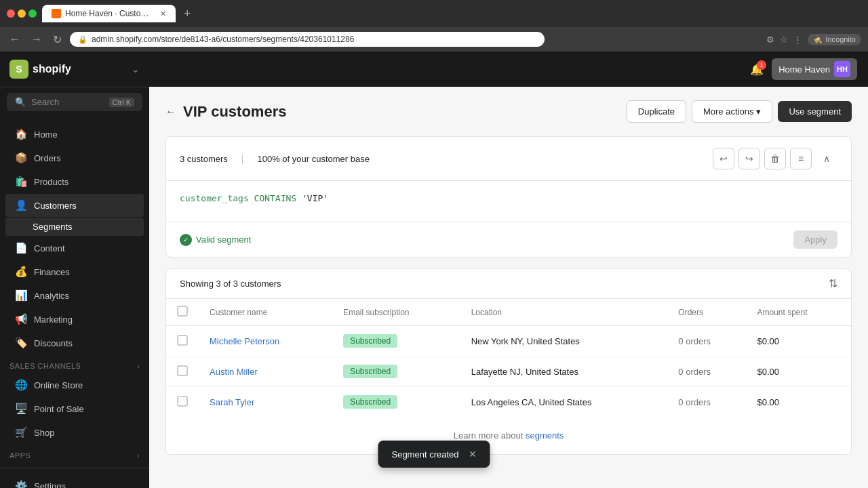  What do you see at coordinates (784, 39) in the screenshot?
I see `bookmark-icon: ☆` at bounding box center [784, 39].